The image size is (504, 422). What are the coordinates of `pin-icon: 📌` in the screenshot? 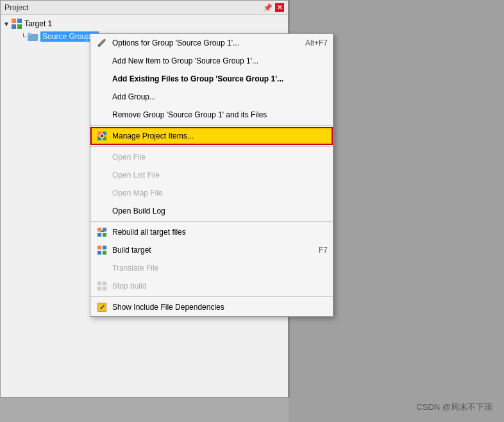 It's located at (268, 8).